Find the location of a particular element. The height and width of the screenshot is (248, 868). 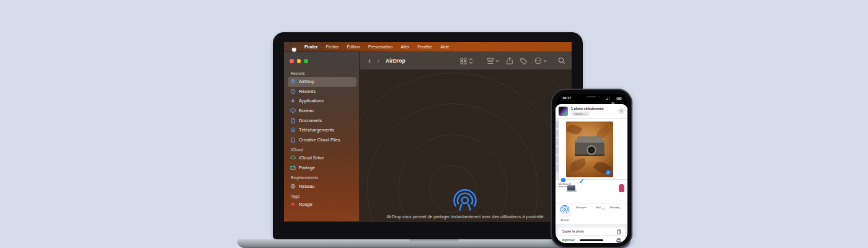

apple-logo-icon is located at coordinates (294, 47).